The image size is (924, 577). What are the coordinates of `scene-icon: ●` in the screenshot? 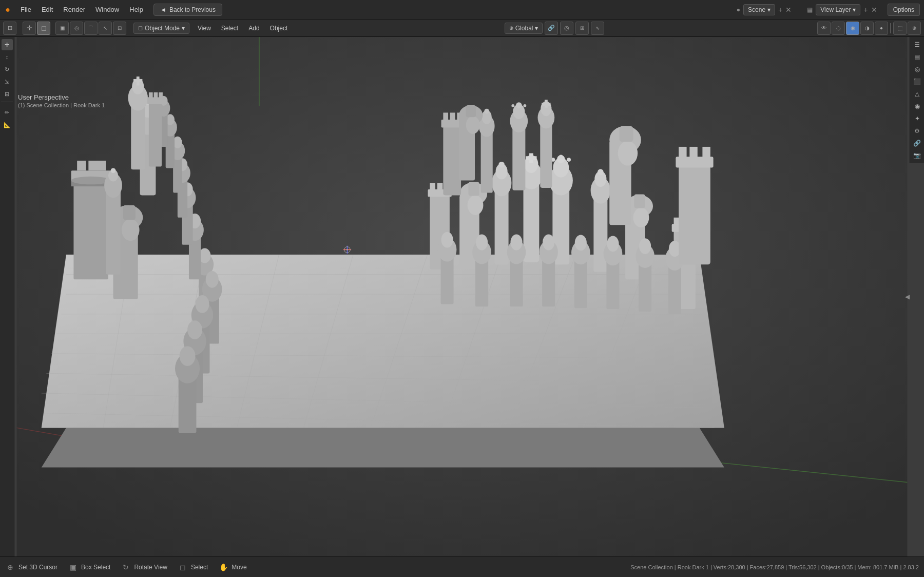 It's located at (738, 10).